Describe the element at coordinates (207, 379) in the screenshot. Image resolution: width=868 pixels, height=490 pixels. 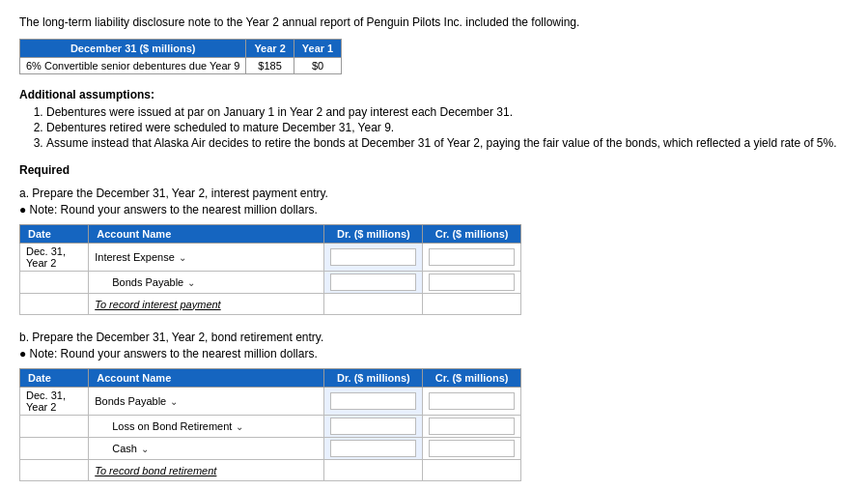
I see `b-account-header: Account Name` at that location.